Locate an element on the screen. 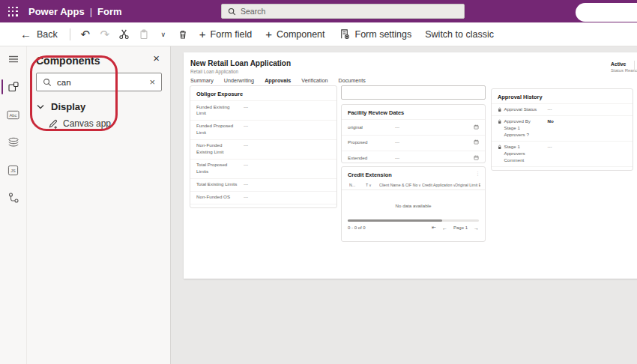  section-obligor-exposure: Obligor Exposure Funded Existing Limit -… is located at coordinates (264, 147).